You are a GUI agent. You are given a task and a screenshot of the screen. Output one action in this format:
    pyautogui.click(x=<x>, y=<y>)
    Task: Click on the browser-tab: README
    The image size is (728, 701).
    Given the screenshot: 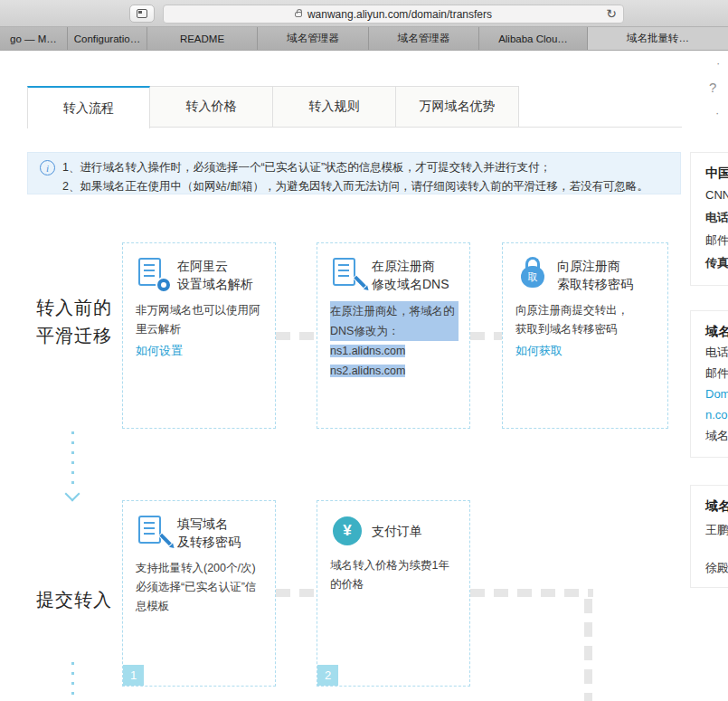 What is the action you would take?
    pyautogui.click(x=203, y=38)
    